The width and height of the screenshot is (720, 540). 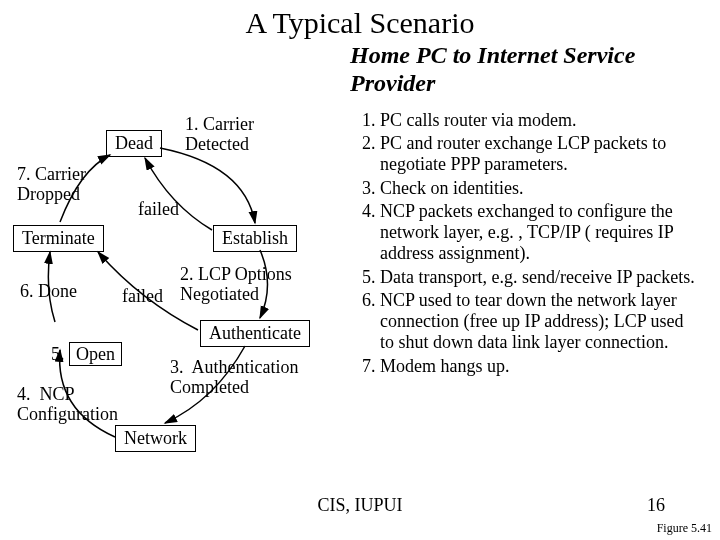 I want to click on state-establish: Establish, so click(x=255, y=238).